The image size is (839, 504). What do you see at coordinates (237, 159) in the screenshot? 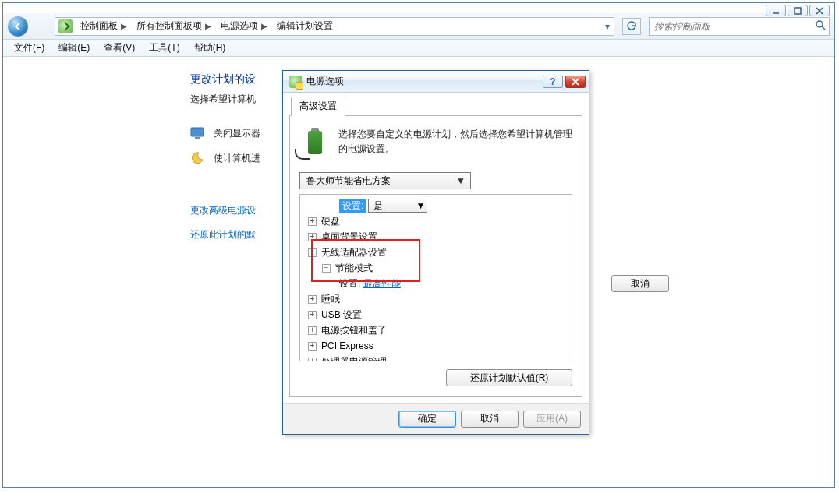
I see `row-sleep-label: 使计算机进` at bounding box center [237, 159].